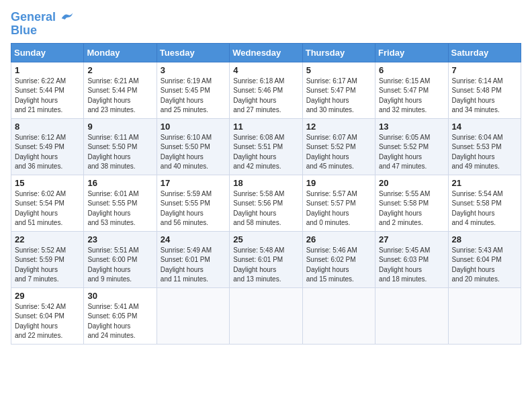 This screenshot has height=411, width=532. Describe the element at coordinates (47, 70) in the screenshot. I see `day-number: 1` at that location.